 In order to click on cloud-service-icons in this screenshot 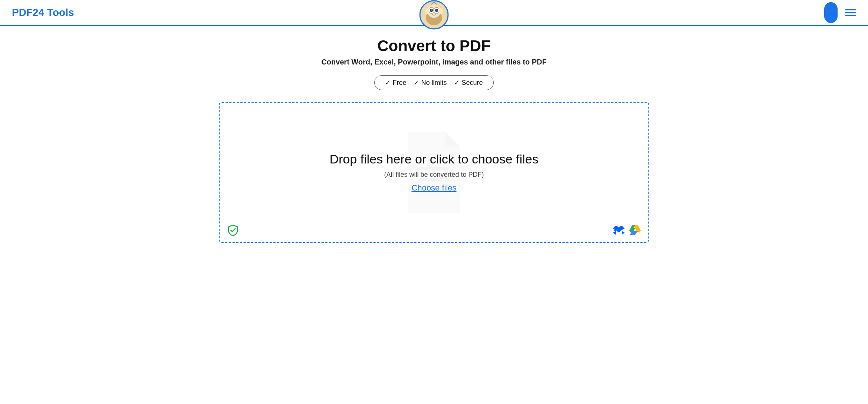, I will do `click(627, 230)`.